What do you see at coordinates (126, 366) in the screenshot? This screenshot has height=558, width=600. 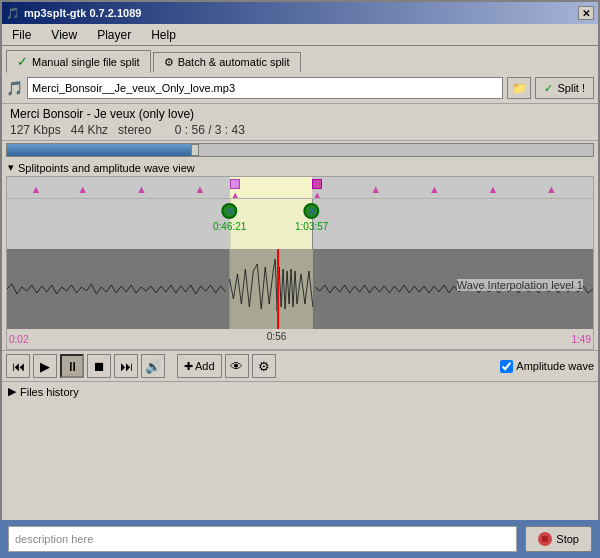 I see `forward-button: ⏭` at bounding box center [126, 366].